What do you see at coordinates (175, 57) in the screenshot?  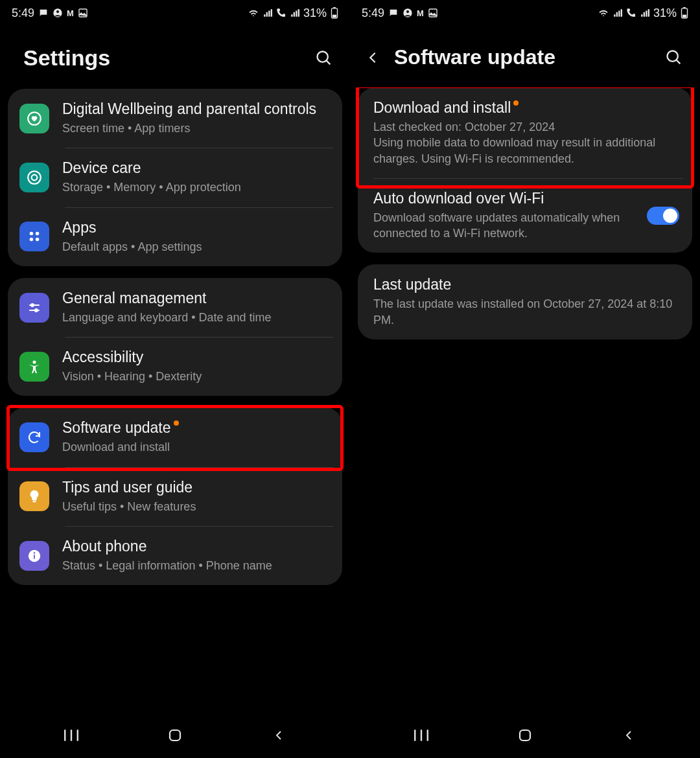 I see `settings-header: Settings` at bounding box center [175, 57].